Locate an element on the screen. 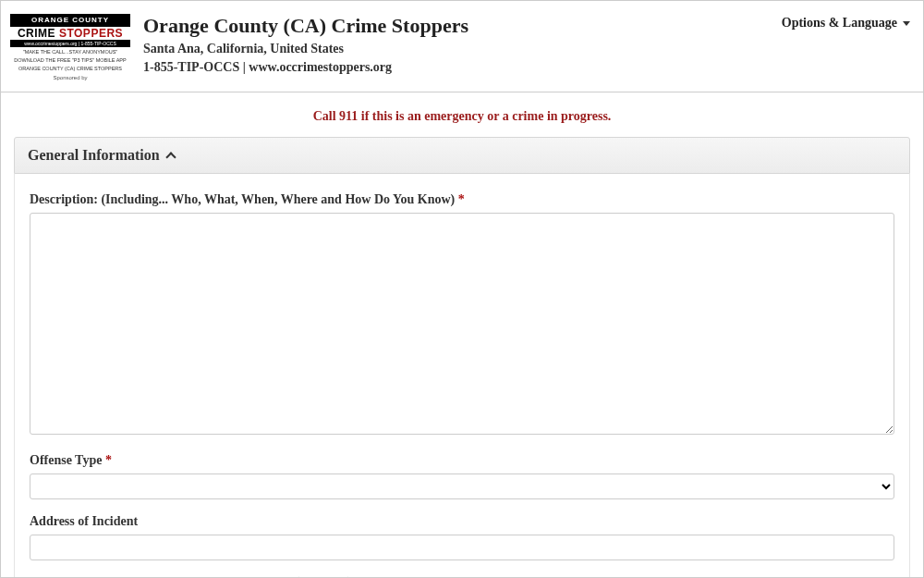 This screenshot has height=578, width=924. header-text: Orange County (CA) Crime Stoppers Santa … is located at coordinates (460, 44).